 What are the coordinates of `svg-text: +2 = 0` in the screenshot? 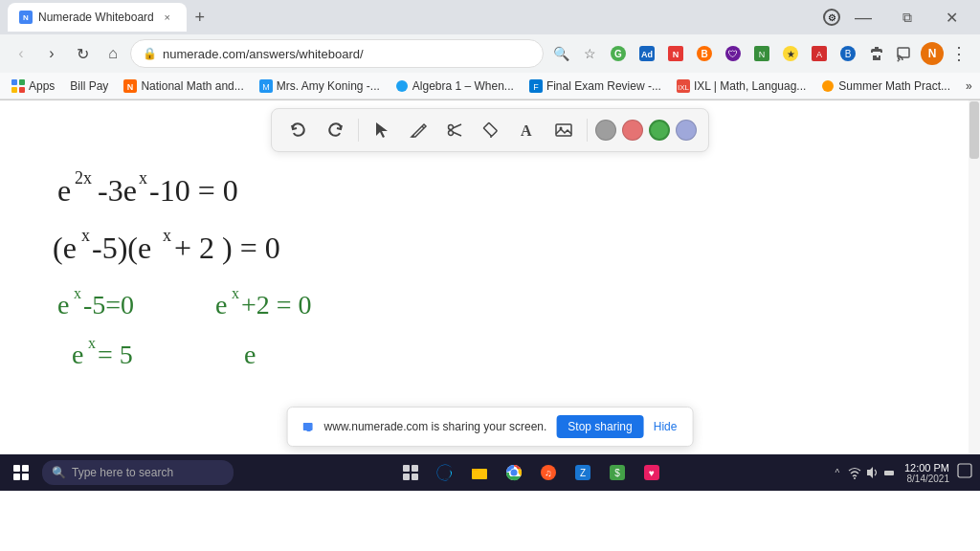 It's located at (277, 304).